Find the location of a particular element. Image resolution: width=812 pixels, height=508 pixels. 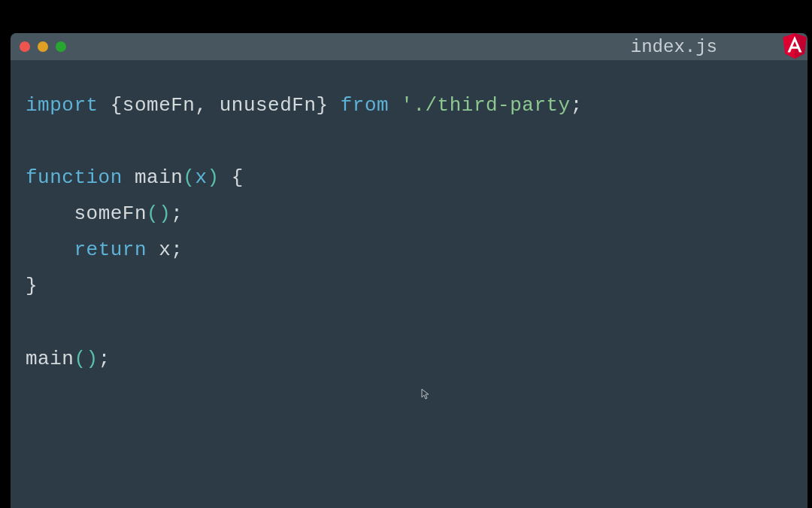

keyword-return: return is located at coordinates (110, 250).